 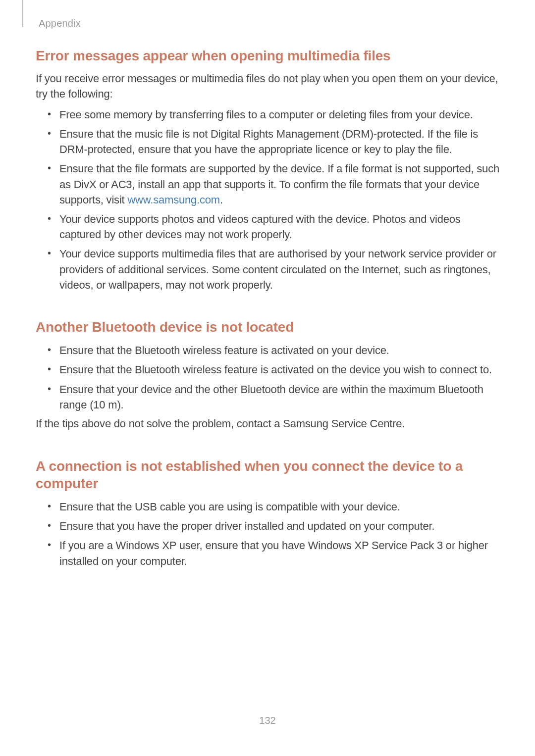 What do you see at coordinates (268, 87) in the screenshot?
I see `intro-multimedia: If you receive error messages or multime…` at bounding box center [268, 87].